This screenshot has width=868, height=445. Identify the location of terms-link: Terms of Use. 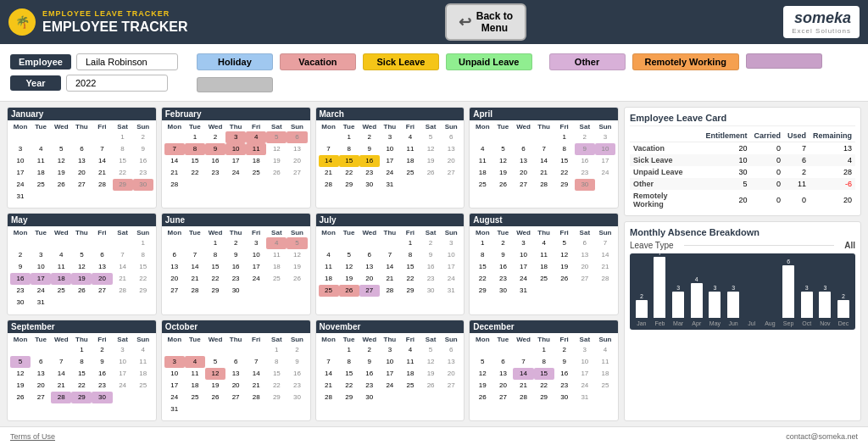
(32, 437).